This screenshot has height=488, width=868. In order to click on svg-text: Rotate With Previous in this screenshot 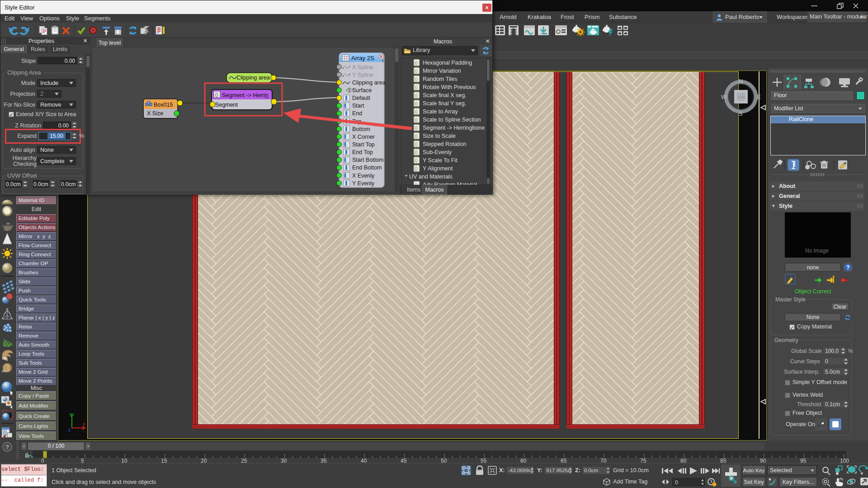, I will do `click(449, 87)`.